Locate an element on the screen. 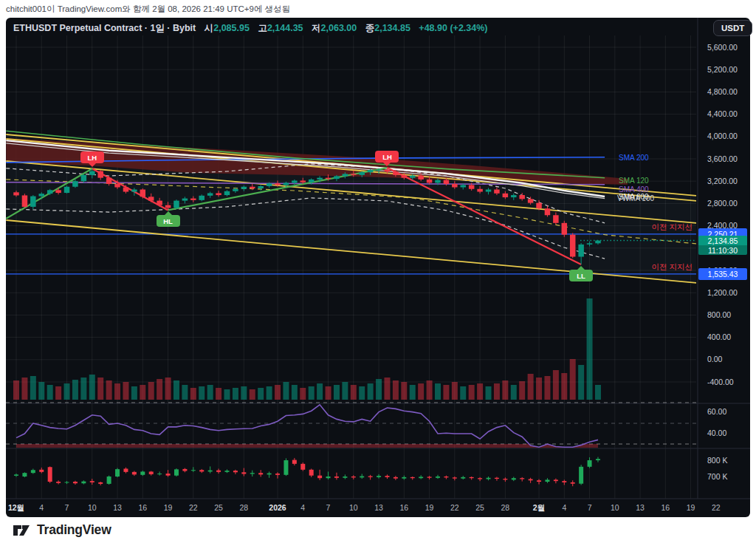 The width and height of the screenshot is (756, 543). time-tick-label: 2월 is located at coordinates (539, 508).